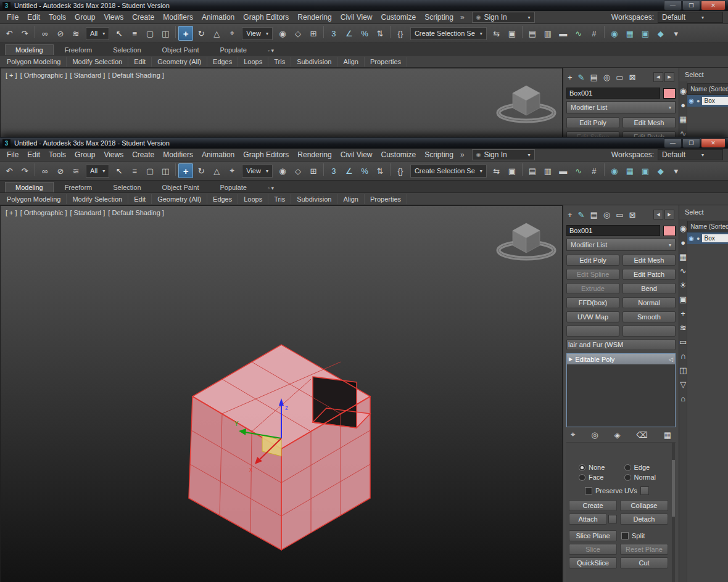 The height and width of the screenshot is (582, 728). Describe the element at coordinates (658, 77) in the screenshot. I see `panel-nav-left-icon: ◀` at that location.